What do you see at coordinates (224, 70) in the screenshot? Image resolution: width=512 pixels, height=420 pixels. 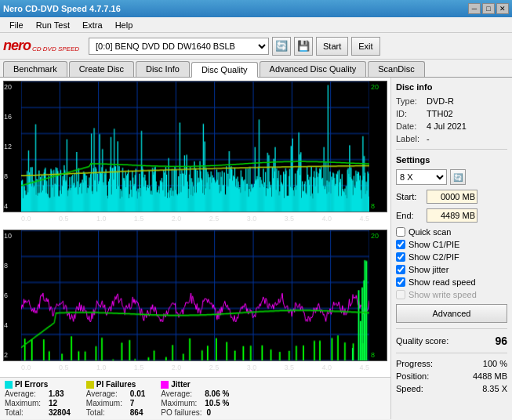 I see `tab-disc-quality: Disc Quality` at bounding box center [224, 70].